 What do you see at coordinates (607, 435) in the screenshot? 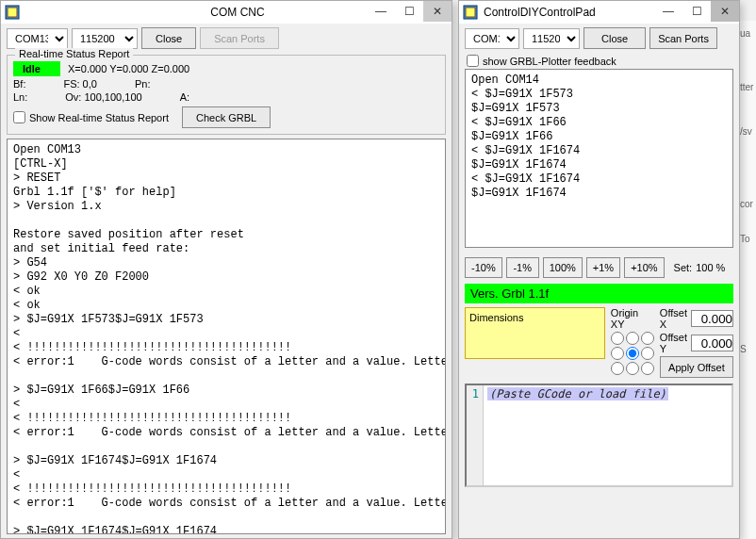
I see `gcode-text: (Paste GCode or load file)` at bounding box center [607, 435].